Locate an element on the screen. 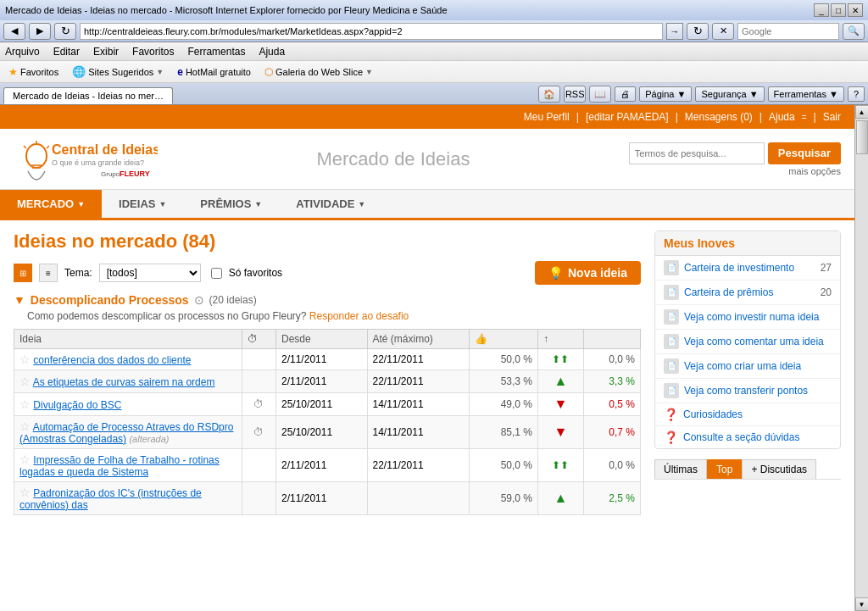 The width and height of the screenshot is (868, 611). go-button: → is located at coordinates (675, 31).